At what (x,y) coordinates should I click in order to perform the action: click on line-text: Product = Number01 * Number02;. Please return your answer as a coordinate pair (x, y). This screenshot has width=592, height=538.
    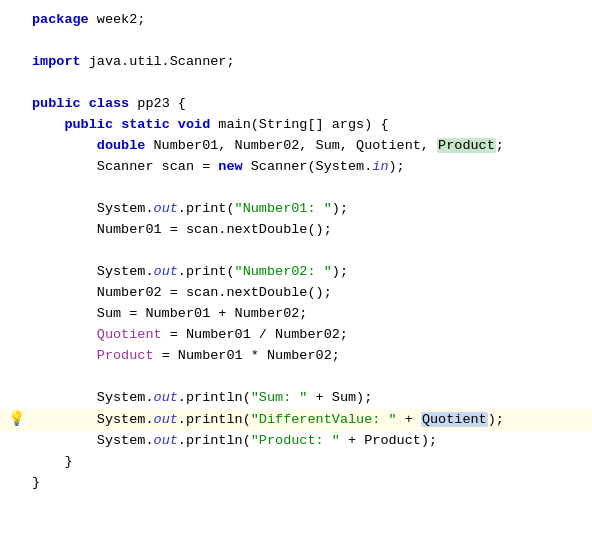
    Looking at the image, I should click on (312, 356).